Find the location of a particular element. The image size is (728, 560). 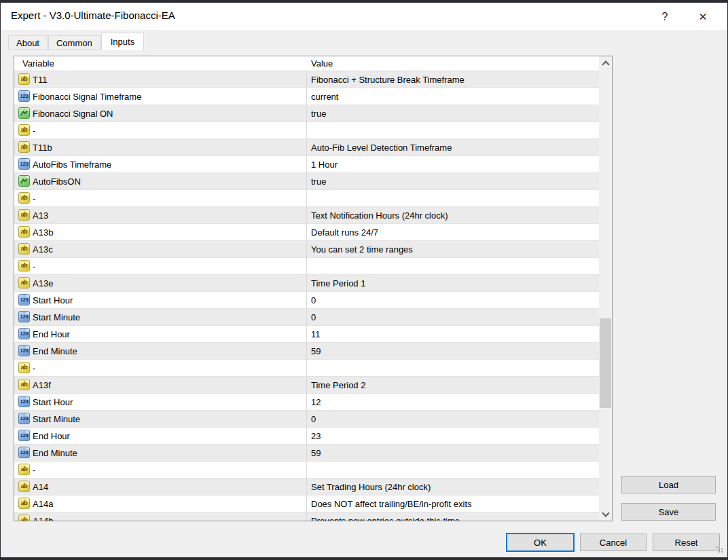

value-cell: Auto-Fib Level Detection Timeframe is located at coordinates (382, 148).